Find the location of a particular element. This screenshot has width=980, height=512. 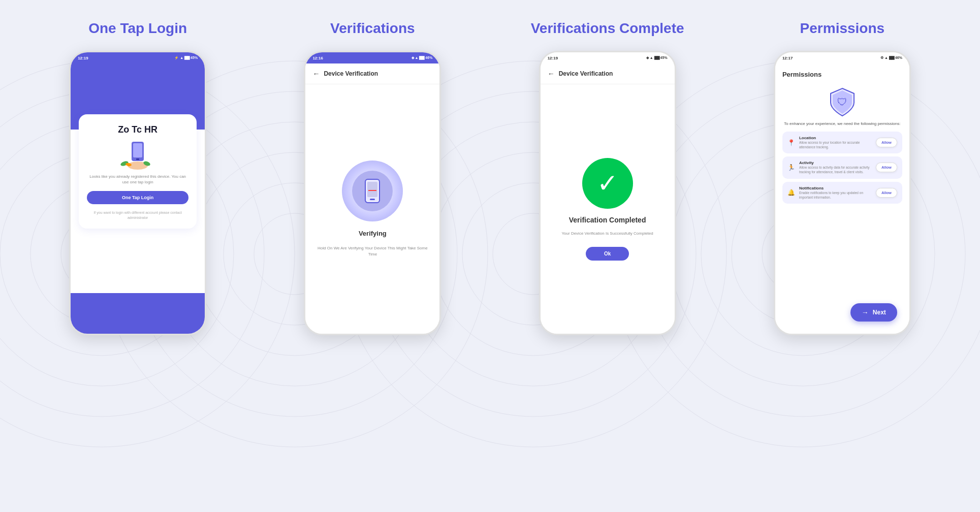

verifying-title: Verifying is located at coordinates (373, 234).